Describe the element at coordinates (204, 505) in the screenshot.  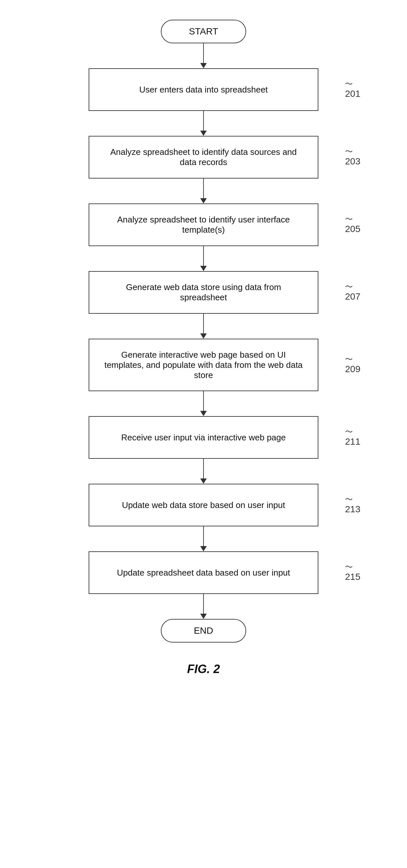
I see `node-213-wrapper: Update web data store based on user inpu…` at that location.